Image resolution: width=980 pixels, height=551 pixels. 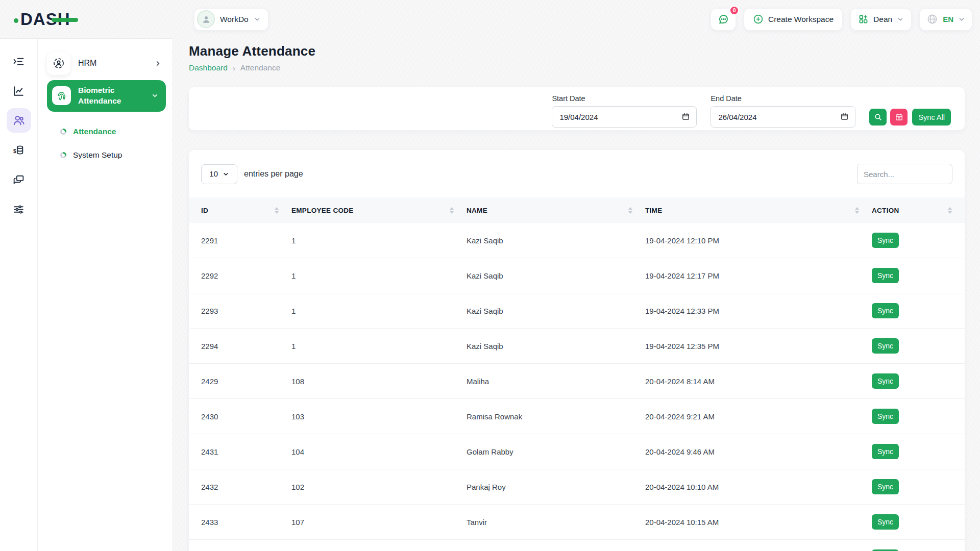 What do you see at coordinates (624, 117) in the screenshot?
I see `start-date-input` at bounding box center [624, 117].